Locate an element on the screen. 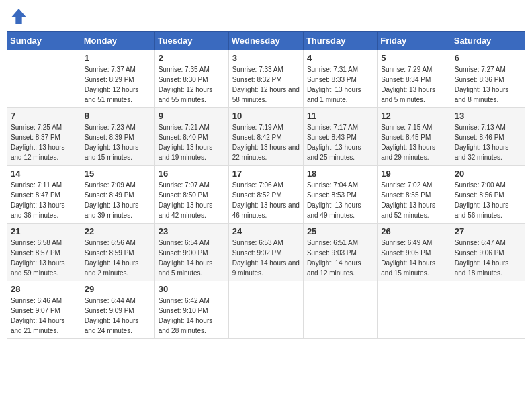  day-number: 13 is located at coordinates (488, 116).